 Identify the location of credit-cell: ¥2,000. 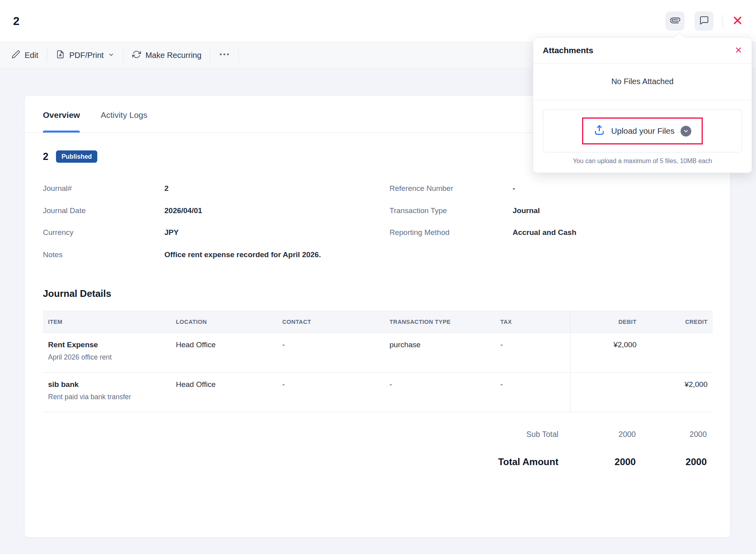
(678, 392).